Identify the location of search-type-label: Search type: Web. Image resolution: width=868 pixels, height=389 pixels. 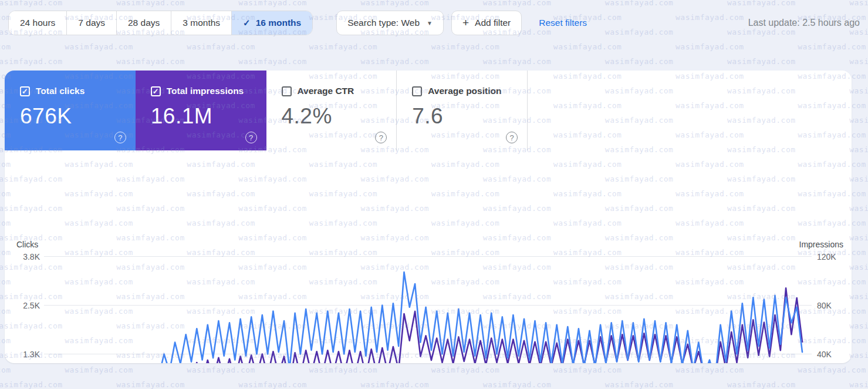
(384, 23).